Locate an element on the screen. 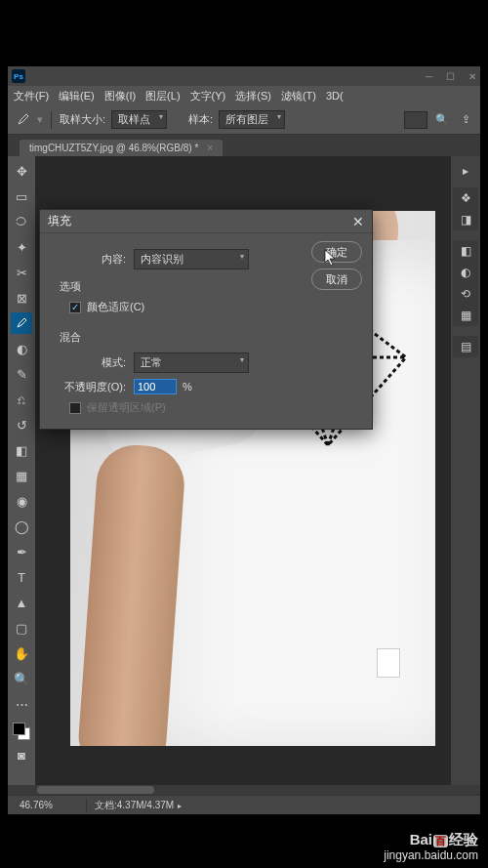  watermark: Bai百经验 jingyan.baidu.com is located at coordinates (431, 847).